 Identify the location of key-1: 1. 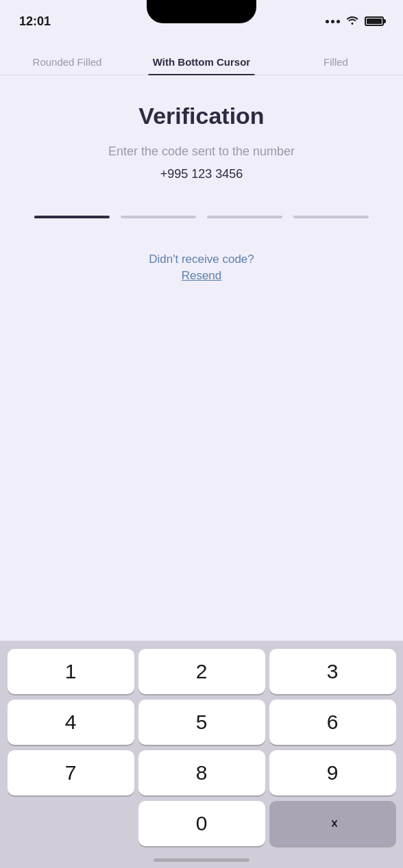
(71, 672).